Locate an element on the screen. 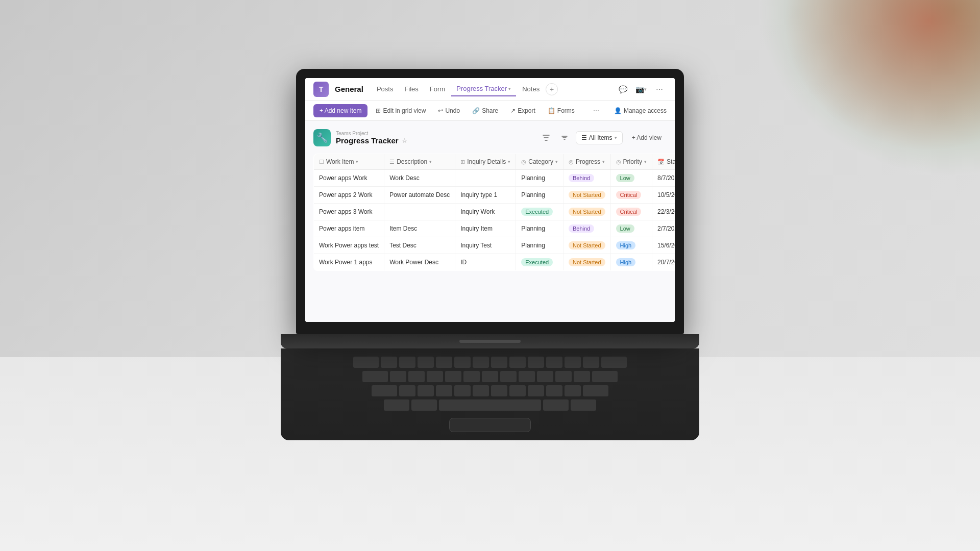 The height and width of the screenshot is (551, 980). export-icon: ↗ is located at coordinates (513, 111).